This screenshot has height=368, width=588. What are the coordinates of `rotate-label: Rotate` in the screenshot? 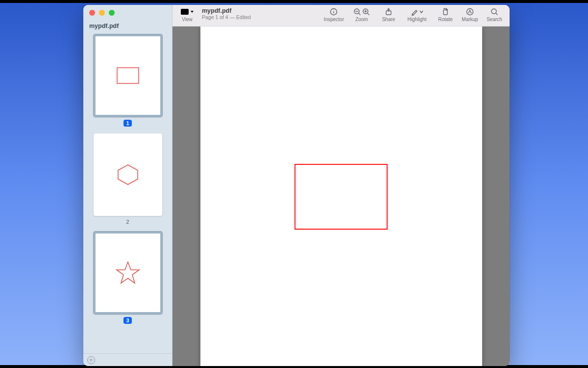 It's located at (445, 20).